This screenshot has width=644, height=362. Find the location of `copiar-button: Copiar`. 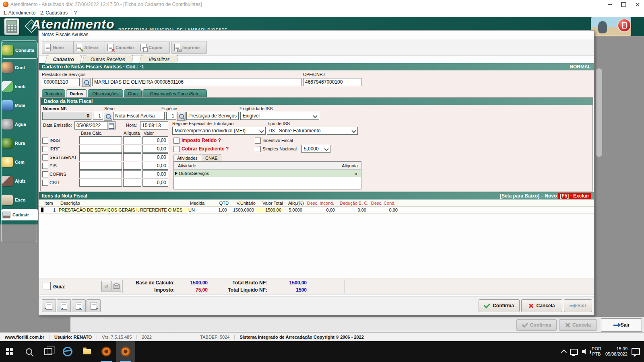

copiar-button: Copiar is located at coordinates (154, 47).